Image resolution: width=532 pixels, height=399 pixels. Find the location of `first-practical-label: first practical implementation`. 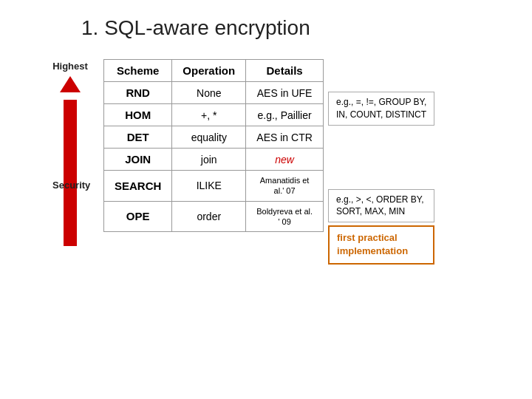

first-practical-label: first practical implementation is located at coordinates (381, 245).